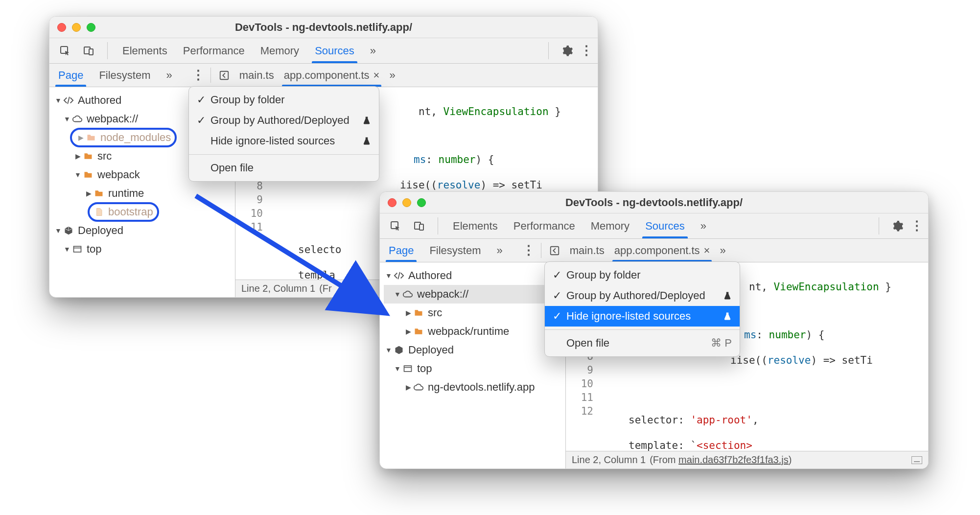  I want to click on tree-src: ▶ src, so click(473, 313).